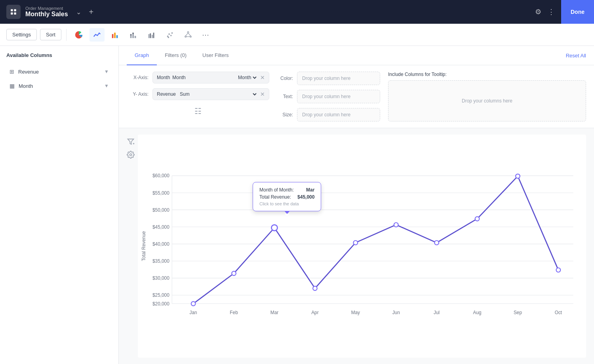 The image size is (594, 364). Describe the element at coordinates (263, 78) in the screenshot. I see `x-axis-close-icon: ✕` at that location.